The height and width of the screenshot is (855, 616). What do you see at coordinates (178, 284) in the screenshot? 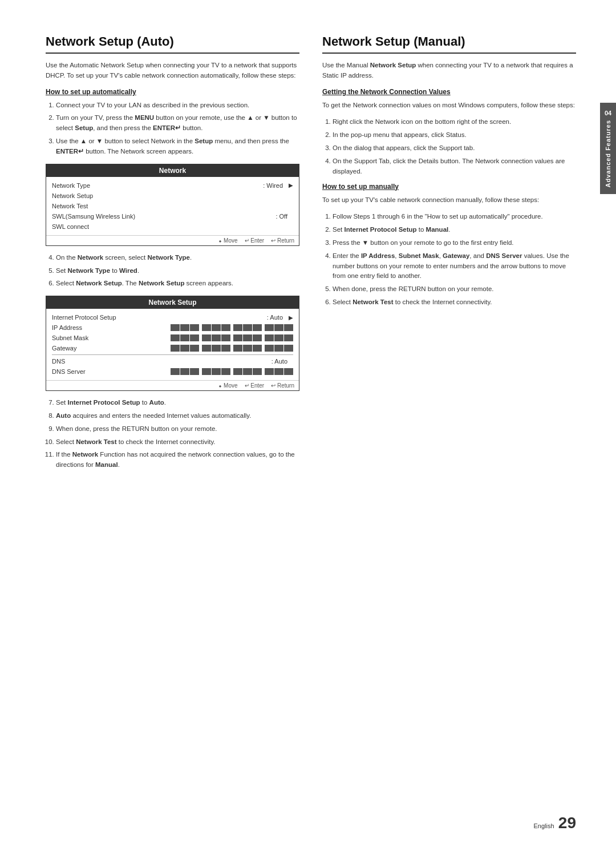
I see `list-item: Select Network Setup. The Network Setup …` at bounding box center [178, 284].